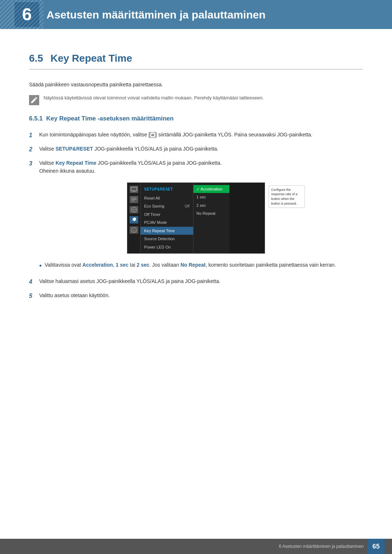  Describe the element at coordinates (211, 189) in the screenshot. I see `submenu-acceleration: ✓ Acceleration` at that location.